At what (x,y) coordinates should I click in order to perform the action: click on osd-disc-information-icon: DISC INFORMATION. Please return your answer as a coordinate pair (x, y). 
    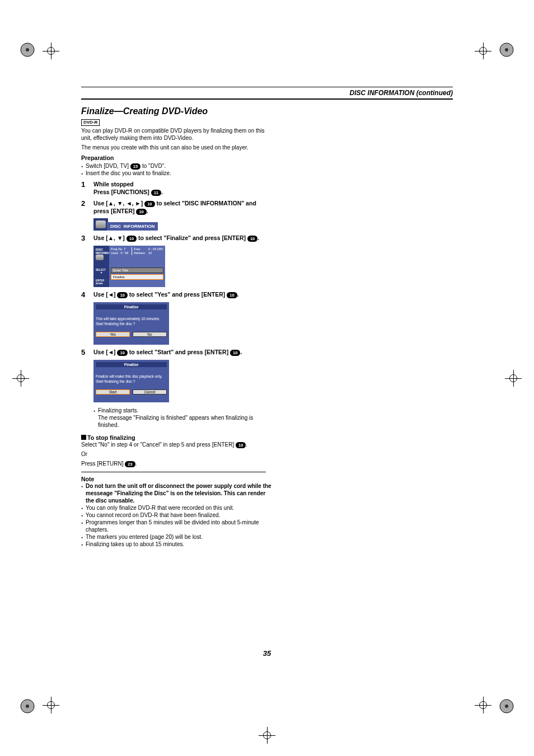
    Looking at the image, I should click on (182, 224).